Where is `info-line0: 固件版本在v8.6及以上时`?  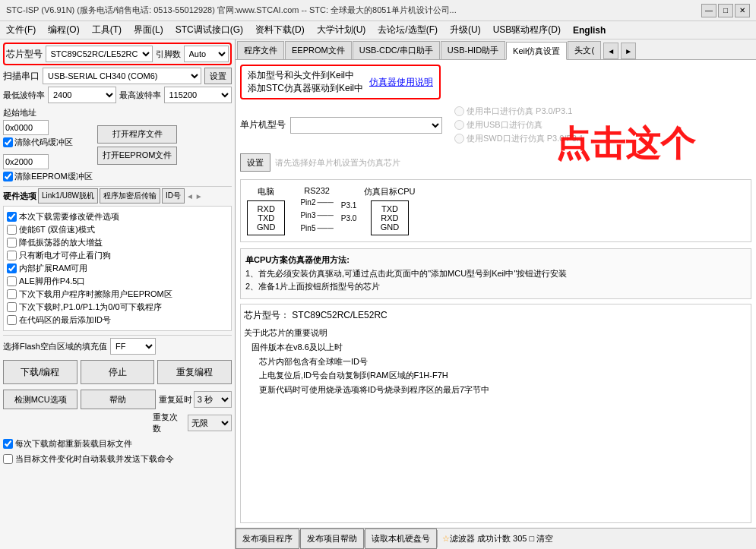 info-line0: 固件版本在v8.6及以上时 is located at coordinates (500, 348).